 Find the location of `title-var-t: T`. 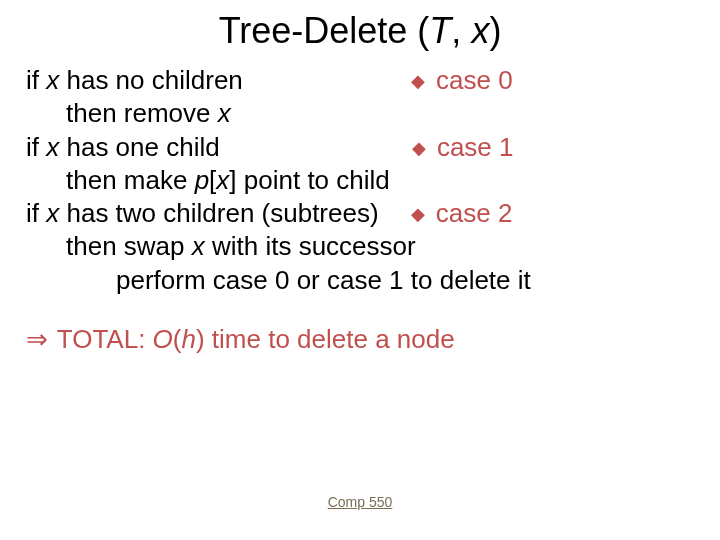

title-var-t: T is located at coordinates (440, 30).